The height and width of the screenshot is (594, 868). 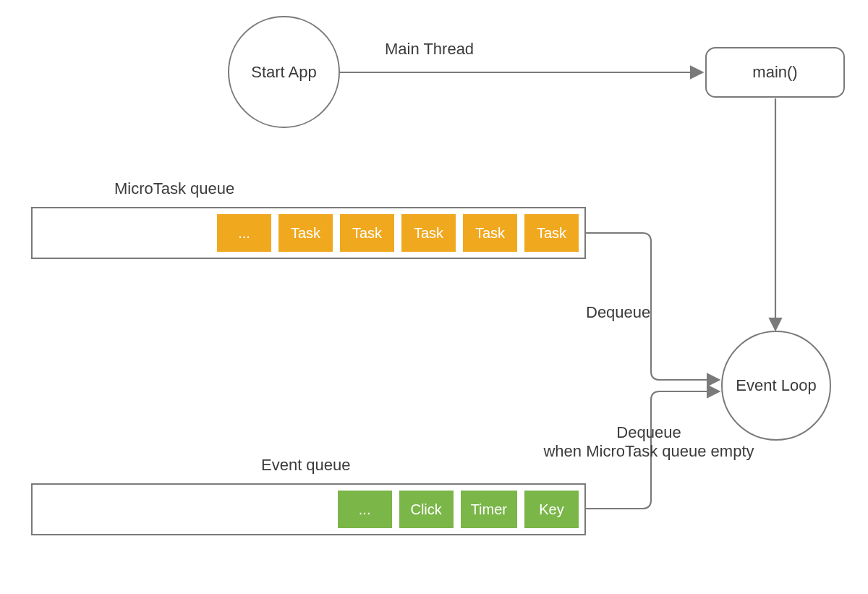 What do you see at coordinates (244, 233) in the screenshot?
I see `microtask-task: ...` at bounding box center [244, 233].